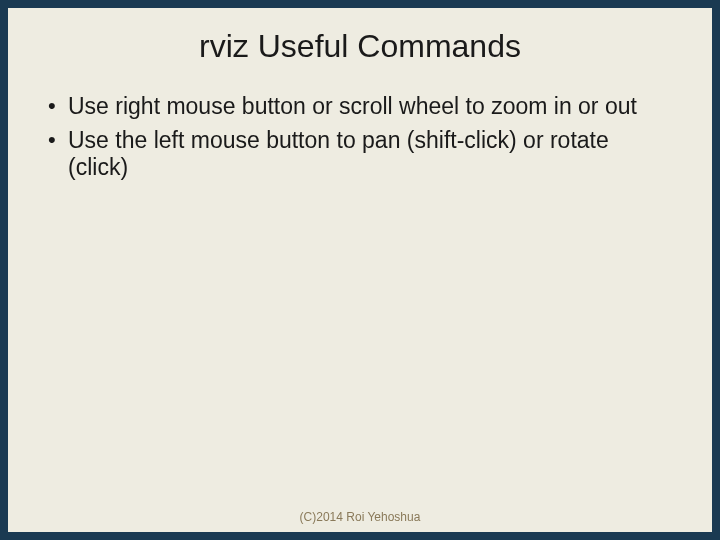 This screenshot has height=540, width=720. I want to click on bullet-list: Use right mouse button or scroll wheel t…, so click(360, 138).